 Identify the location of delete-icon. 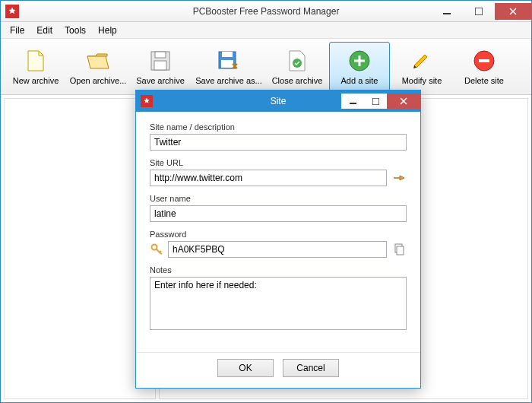
(484, 61).